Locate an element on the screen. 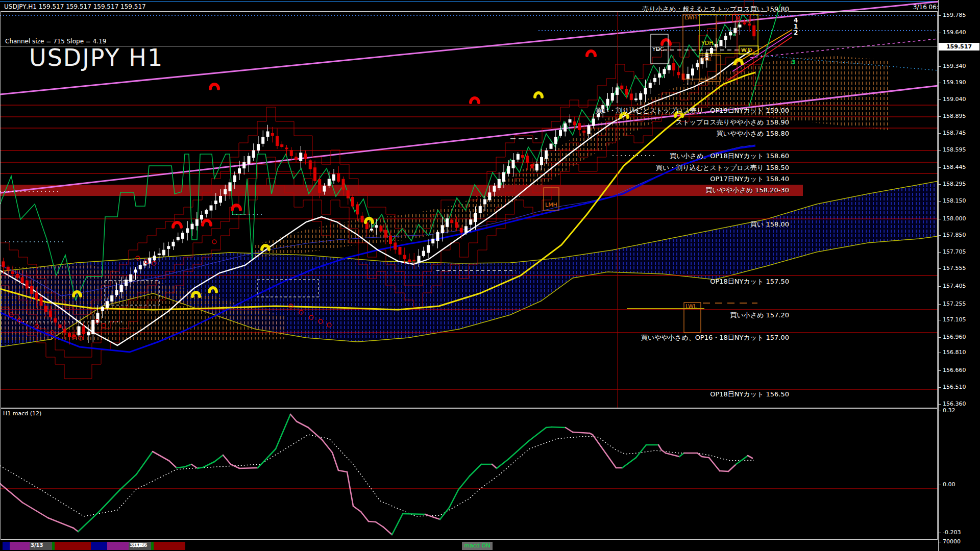 The width and height of the screenshot is (980, 551). level-annotation: 買いやや小さめ 158.80 is located at coordinates (753, 134).